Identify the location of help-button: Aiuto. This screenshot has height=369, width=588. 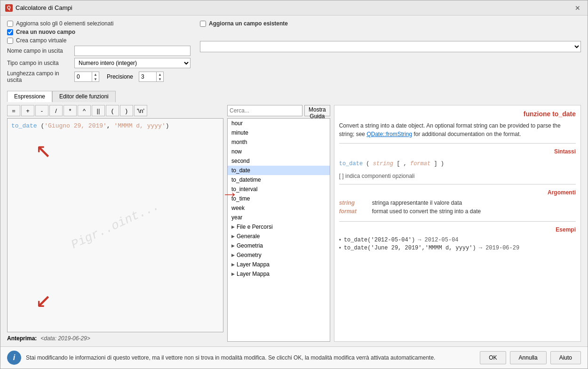
(565, 358).